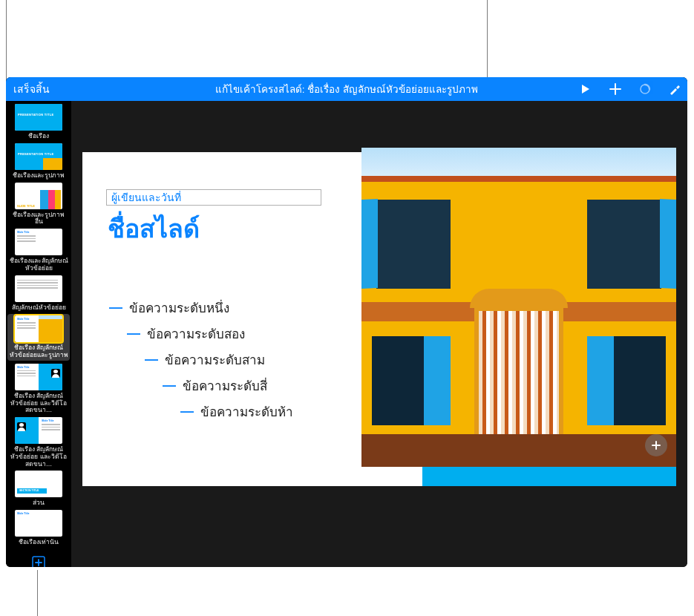 Image resolution: width=694 pixels, height=616 pixels. I want to click on layout-thumb-label: ชื่อเรื่อง สัญลักษณ์หัวข้อย่อยและรูปภาพ, so click(39, 352).